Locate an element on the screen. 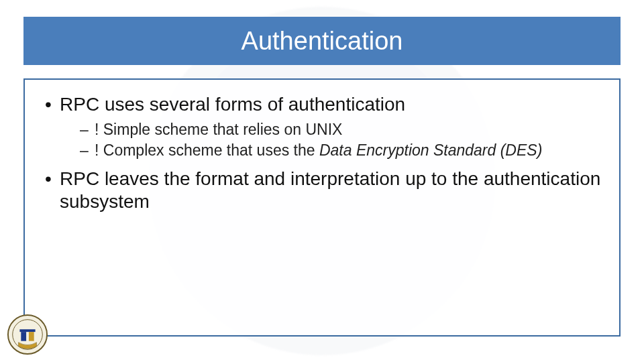 Image resolution: width=644 pixels, height=362 pixels. university-seal-icon is located at coordinates (28, 335).